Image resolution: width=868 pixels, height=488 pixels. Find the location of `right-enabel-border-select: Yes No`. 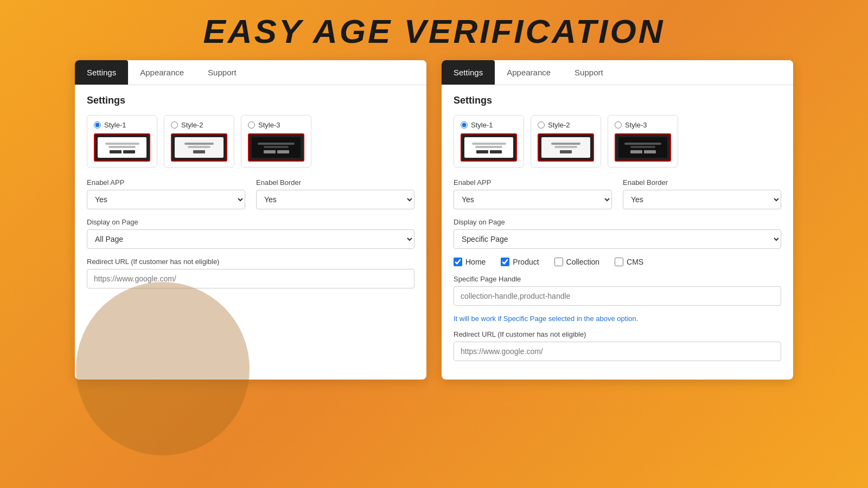

right-enabel-border-select: Yes No is located at coordinates (702, 200).